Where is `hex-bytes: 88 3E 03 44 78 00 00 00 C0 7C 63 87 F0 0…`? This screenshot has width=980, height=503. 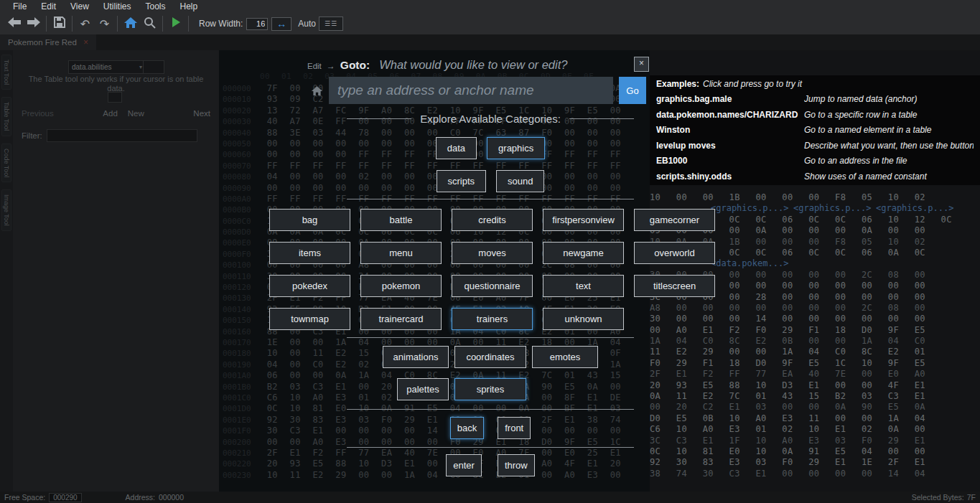
hex-bytes: 88 3E 03 44 78 00 00 00 C0 7C 63 87 F0 0… is located at coordinates (444, 133).